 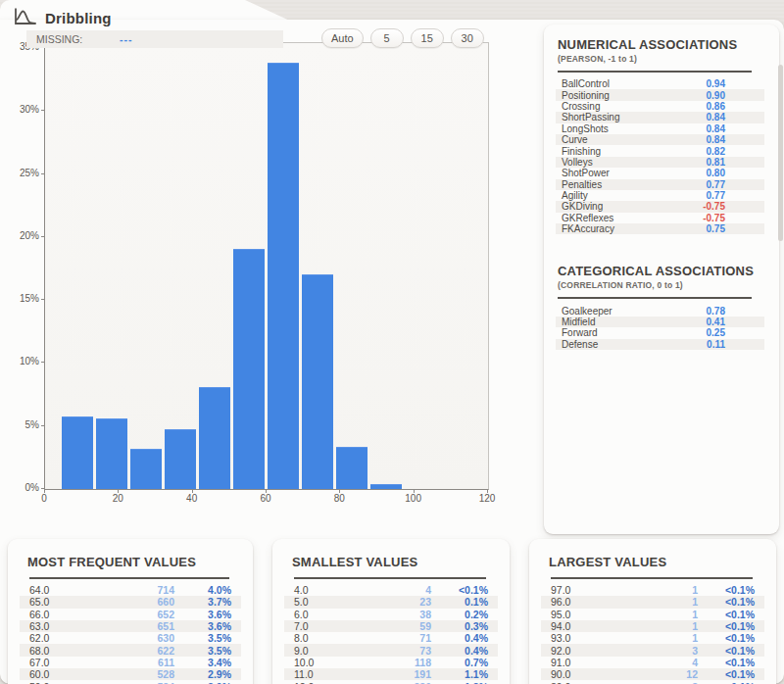 What do you see at coordinates (661, 129) in the screenshot?
I see `association-row: LongShots 0.84` at bounding box center [661, 129].